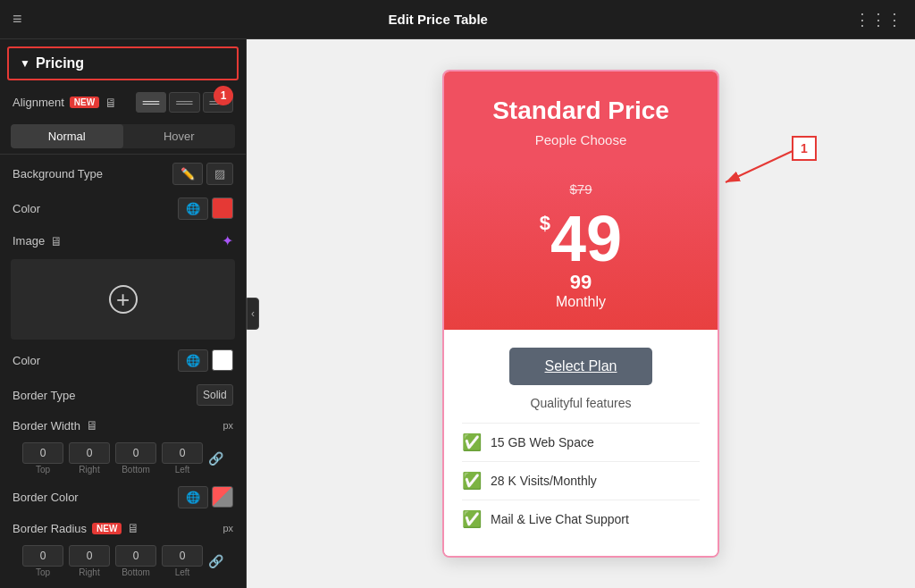 Image resolution: width=915 pixels, height=588 pixels. Describe the element at coordinates (543, 481) in the screenshot. I see `feature-text-2: 28 K Visits/Monthly` at that location.